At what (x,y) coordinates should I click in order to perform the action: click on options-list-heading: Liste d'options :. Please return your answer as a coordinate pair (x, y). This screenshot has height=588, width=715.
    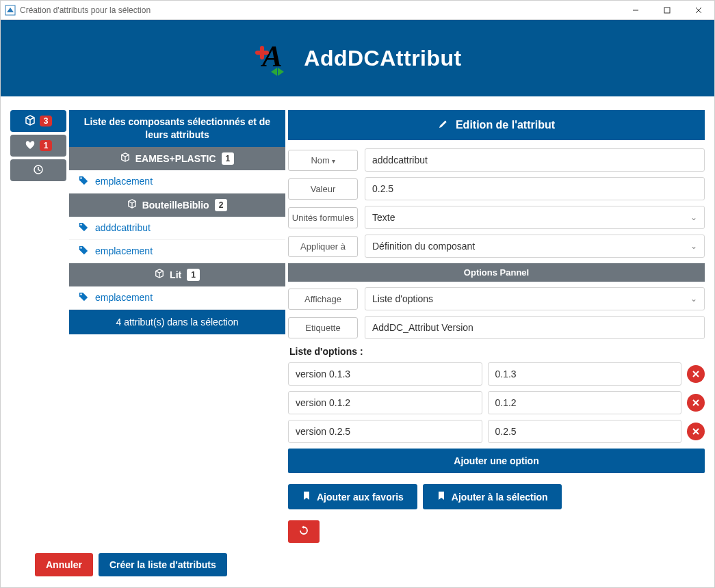
    Looking at the image, I should click on (497, 351).